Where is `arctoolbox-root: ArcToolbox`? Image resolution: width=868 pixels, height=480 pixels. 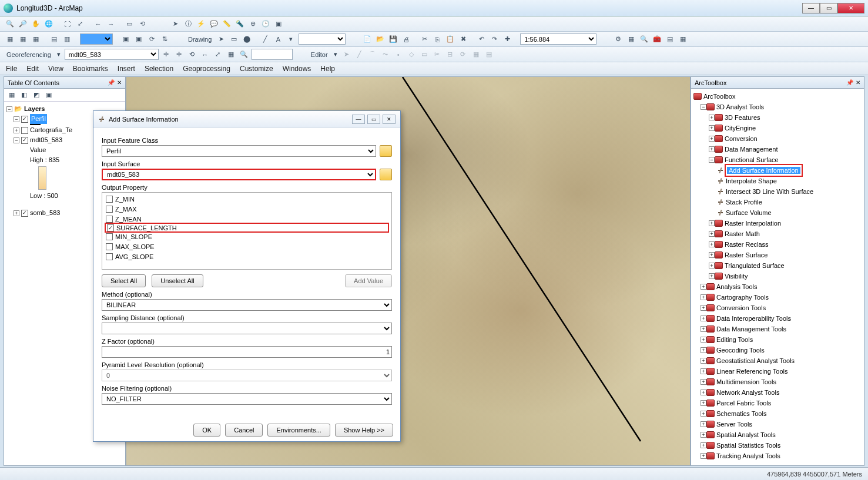 arctoolbox-root: ArcToolbox is located at coordinates (719, 96).